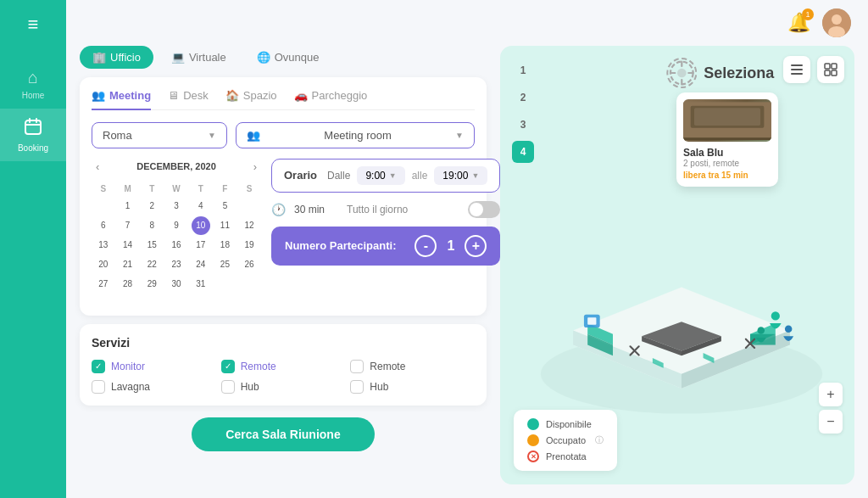  What do you see at coordinates (566, 440) in the screenshot?
I see `occupato-label: Occupato` at bounding box center [566, 440].